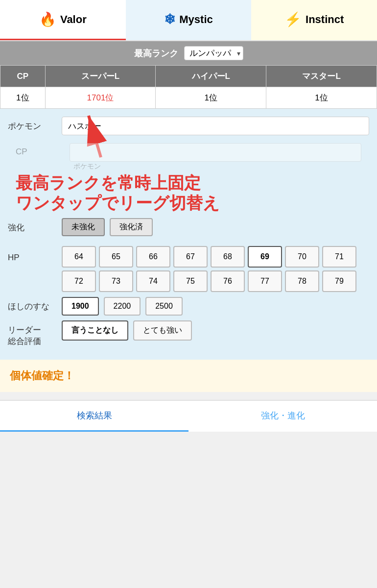  Describe the element at coordinates (95, 330) in the screenshot. I see `eval-btn-言うことなし: 言うことなし` at that location.